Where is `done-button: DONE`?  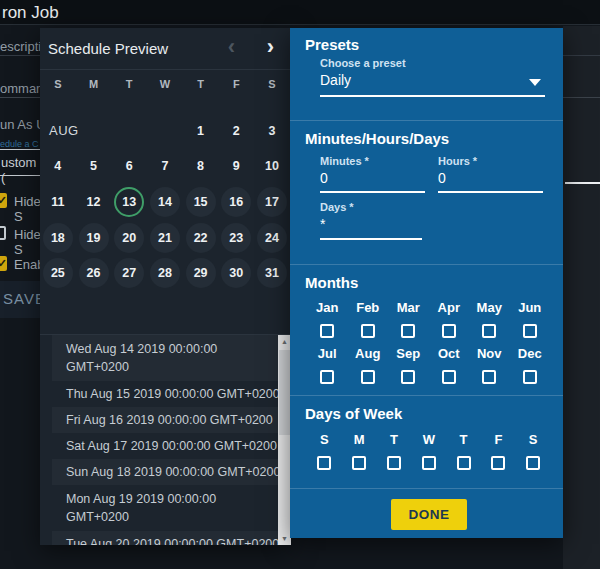
done-button: DONE is located at coordinates (429, 514).